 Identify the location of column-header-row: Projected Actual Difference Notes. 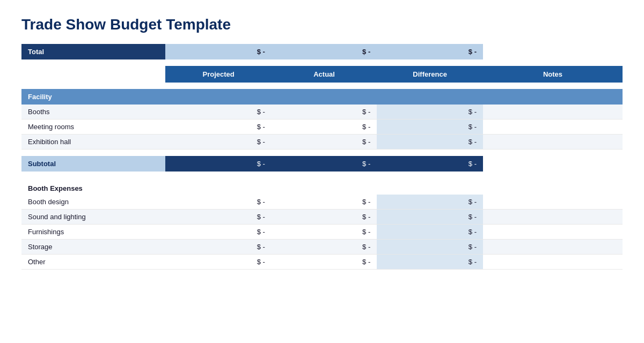
(322, 74).